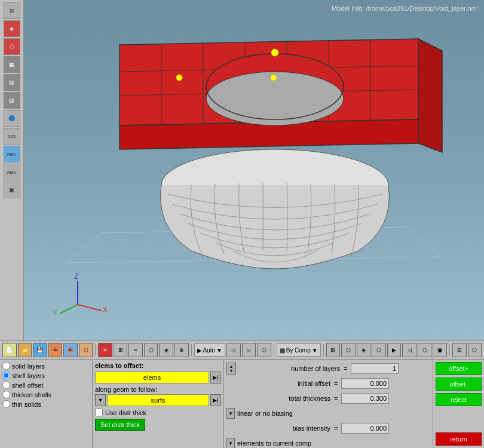  Describe the element at coordinates (40, 350) in the screenshot. I see `tool-save: 💾` at that location.